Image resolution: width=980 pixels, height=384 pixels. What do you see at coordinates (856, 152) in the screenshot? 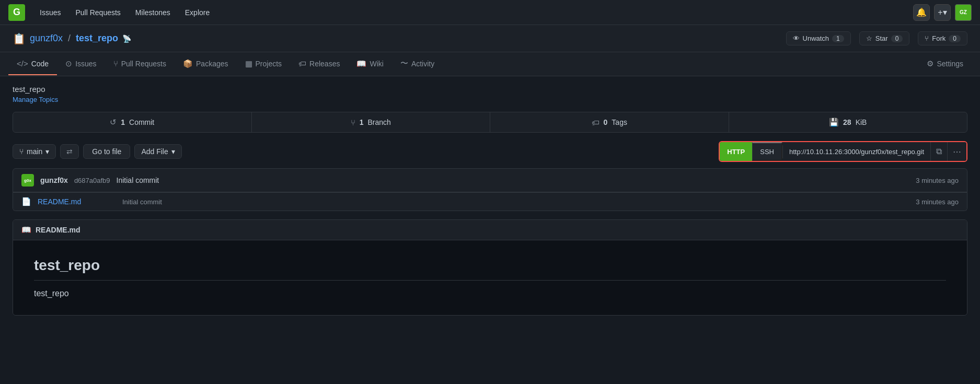
I see `clone-url: http://10.10.11.26:3000/gunzf0x/test_rep…` at bounding box center [856, 152].